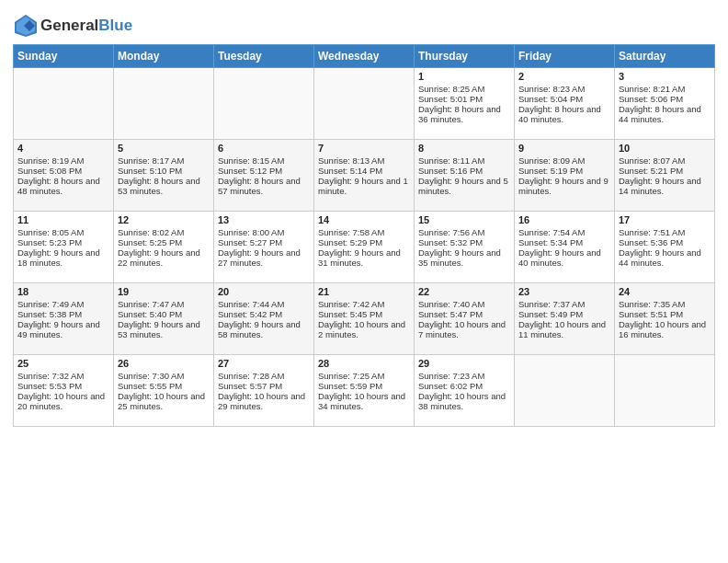 This screenshot has height=563, width=728. What do you see at coordinates (164, 329) in the screenshot?
I see `day-info: Daylight: 9 hours and 53 minutes.` at bounding box center [164, 329].